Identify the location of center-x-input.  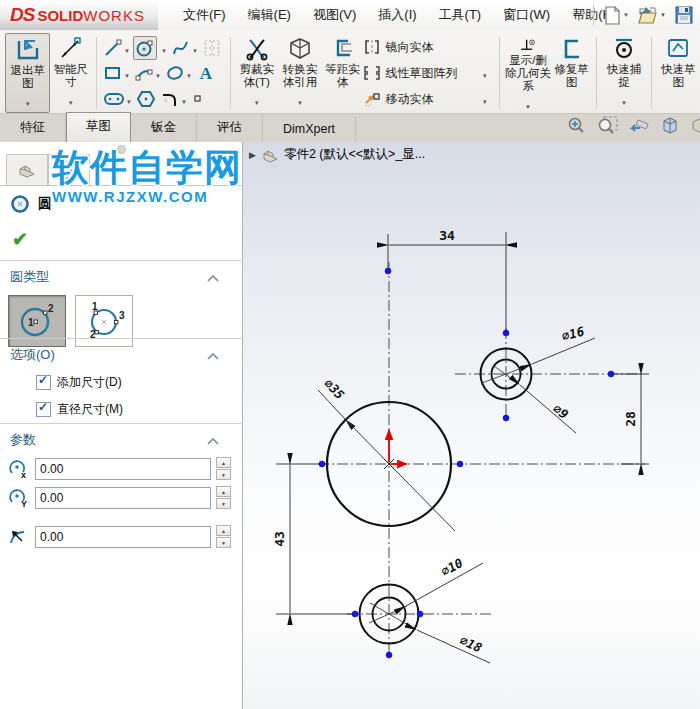
(123, 469).